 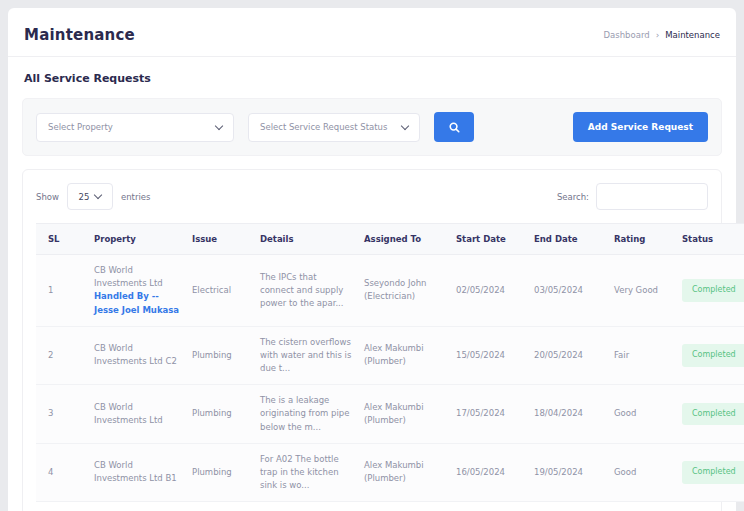 What do you see at coordinates (62, 291) in the screenshot?
I see `cell-sl: 1` at bounding box center [62, 291].